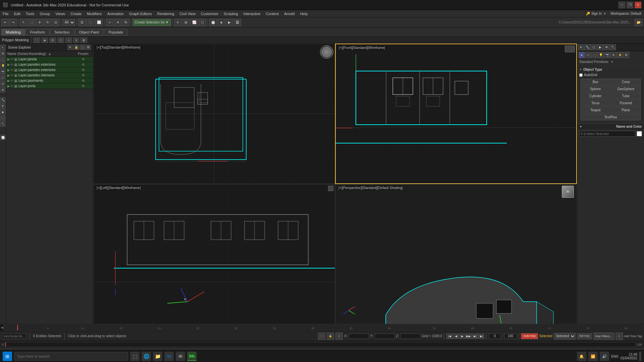  Describe the element at coordinates (626, 89) in the screenshot. I see `obj-geosphere: GeoSphere` at that location.